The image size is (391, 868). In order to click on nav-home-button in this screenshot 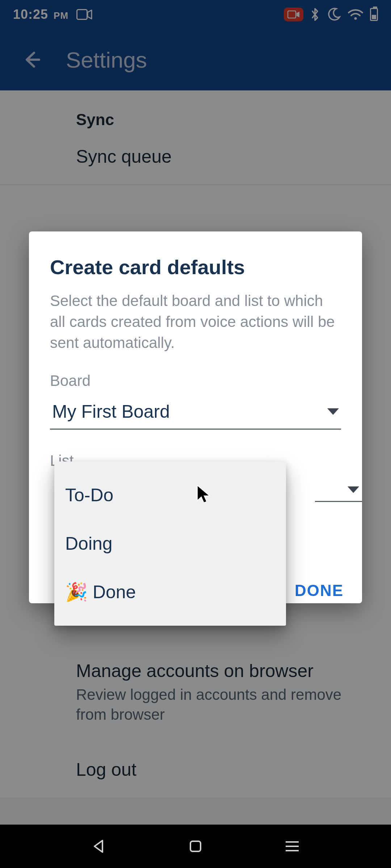, I will do `click(196, 846)`.